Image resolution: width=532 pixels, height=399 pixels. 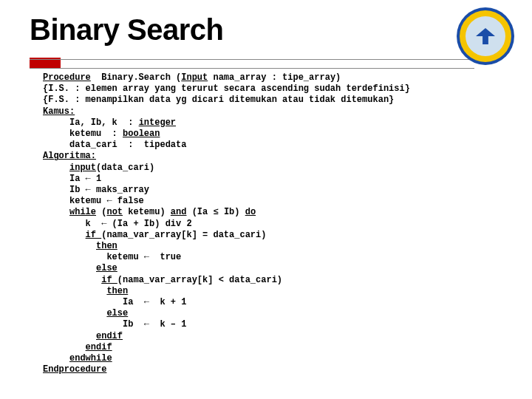 I want to click on kw-input-call: input, so click(x=83, y=168).